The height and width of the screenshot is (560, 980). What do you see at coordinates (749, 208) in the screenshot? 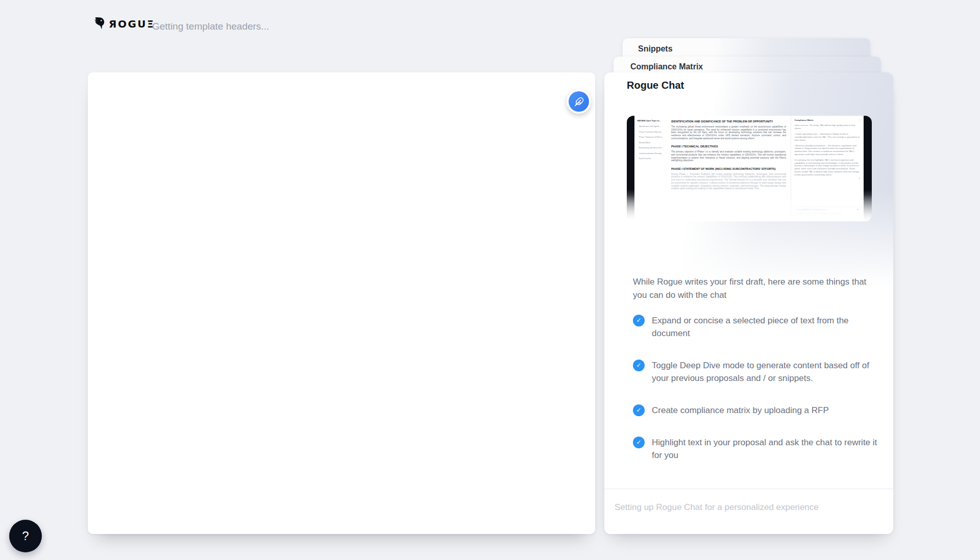
I see `preview-bottom-fade` at bounding box center [749, 208].